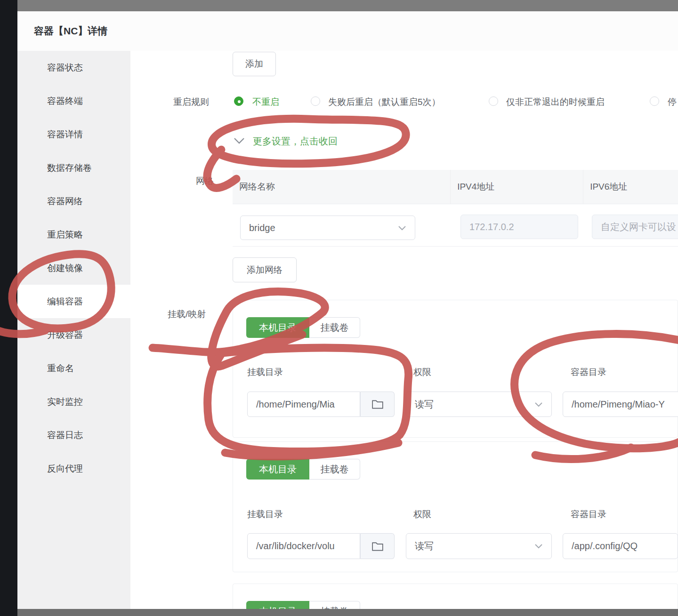 The image size is (678, 616). What do you see at coordinates (65, 201) in the screenshot?
I see `sidebar-item-label: 容器网络` at bounding box center [65, 201].